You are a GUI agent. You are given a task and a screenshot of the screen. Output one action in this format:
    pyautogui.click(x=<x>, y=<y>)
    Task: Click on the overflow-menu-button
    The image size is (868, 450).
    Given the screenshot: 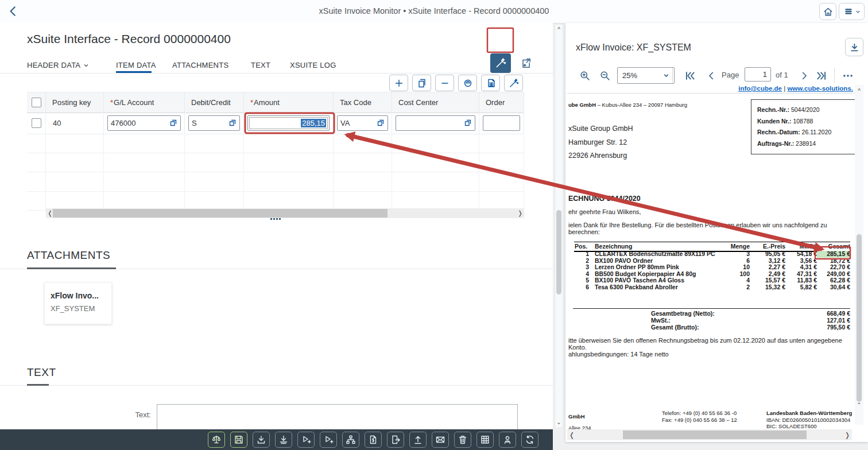 What is the action you would take?
    pyautogui.click(x=848, y=76)
    